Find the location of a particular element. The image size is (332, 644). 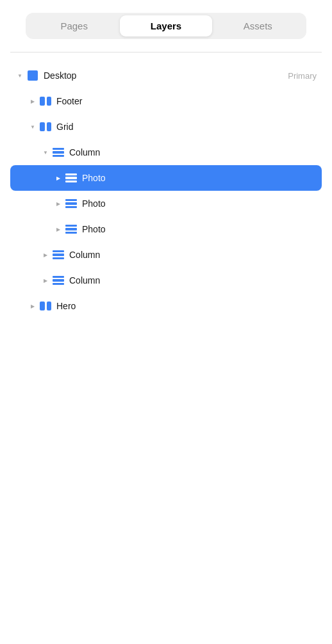

icon-frame-footer is located at coordinates (46, 101).